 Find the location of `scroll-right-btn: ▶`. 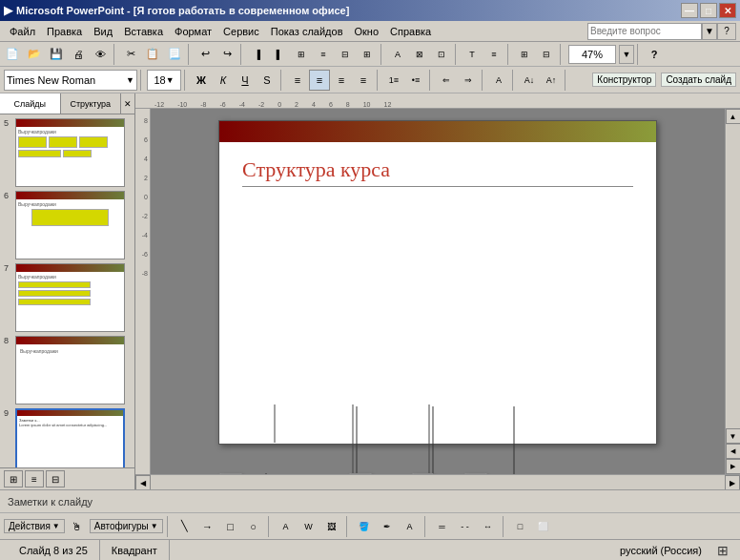

scroll-right-btn: ▶ is located at coordinates (732, 483).